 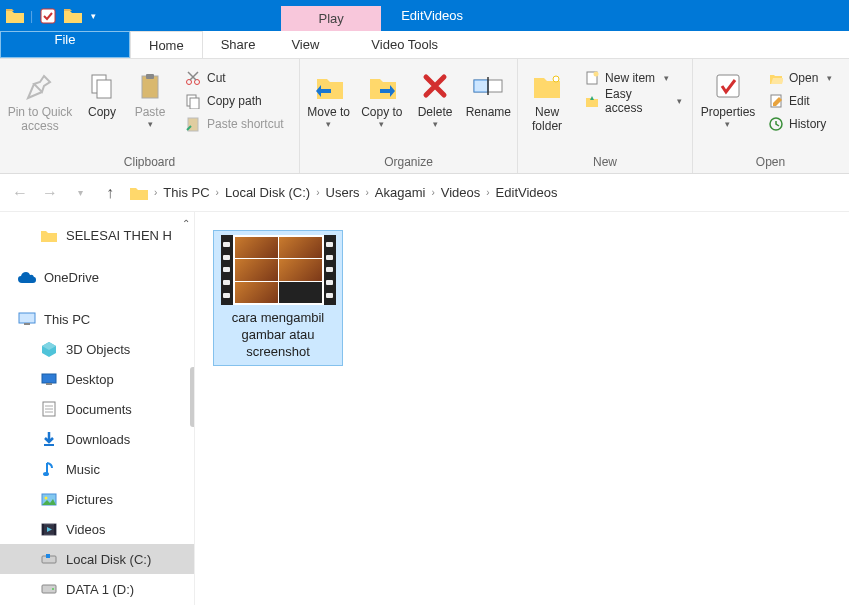 I want to click on tree-item-data1-d: DATA 1 (D:), so click(x=97, y=589).